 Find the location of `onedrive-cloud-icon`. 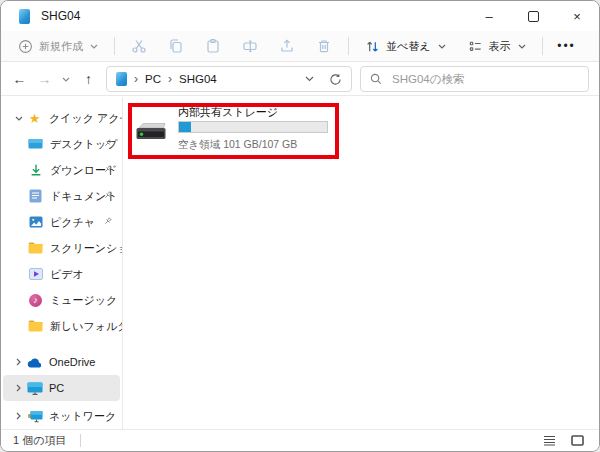

onedrive-cloud-icon is located at coordinates (34, 362).